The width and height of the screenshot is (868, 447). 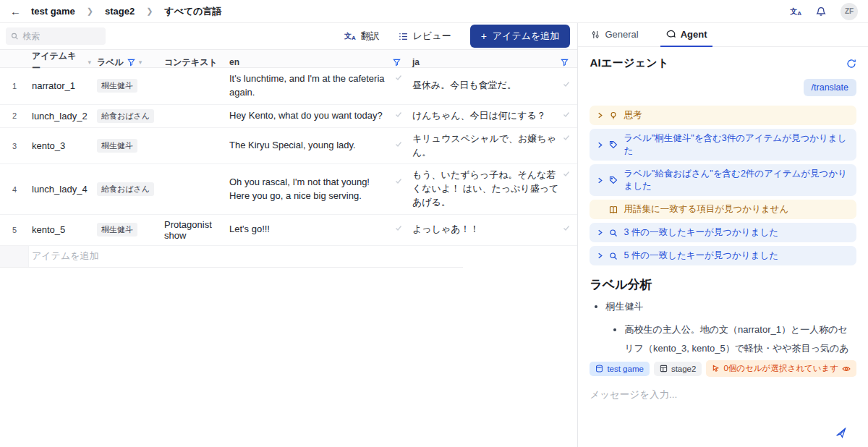 What do you see at coordinates (613, 116) in the screenshot?
I see `lightbulb-icon` at bounding box center [613, 116].